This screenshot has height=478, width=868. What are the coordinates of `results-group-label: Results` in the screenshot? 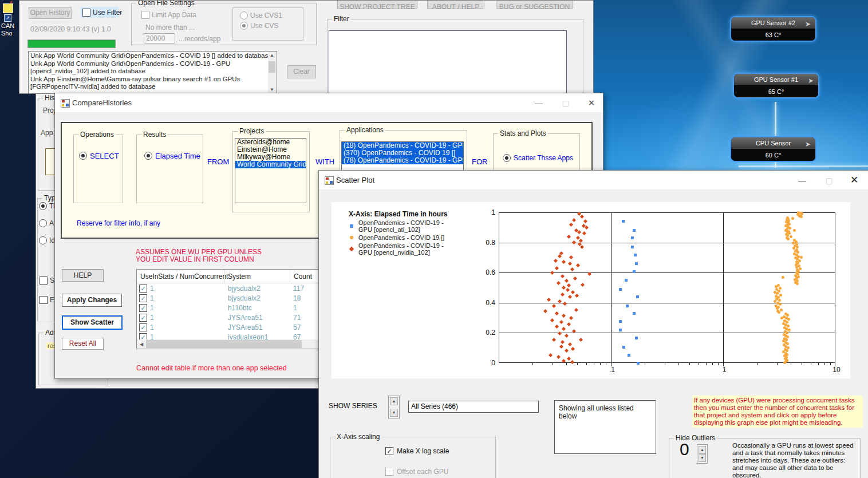 It's located at (155, 135).